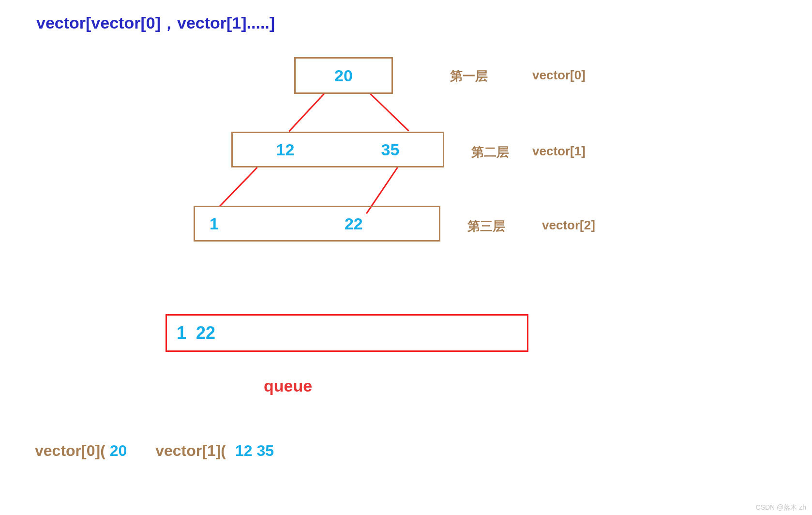 The width and height of the screenshot is (812, 515). Describe the element at coordinates (569, 226) in the screenshot. I see `level2-vec: vector[2]` at that location.